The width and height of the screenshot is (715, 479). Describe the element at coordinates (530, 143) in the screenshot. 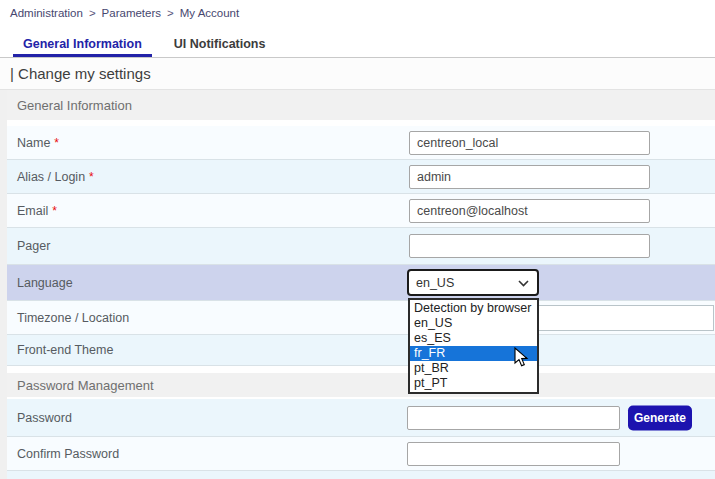

I see `name-input` at that location.